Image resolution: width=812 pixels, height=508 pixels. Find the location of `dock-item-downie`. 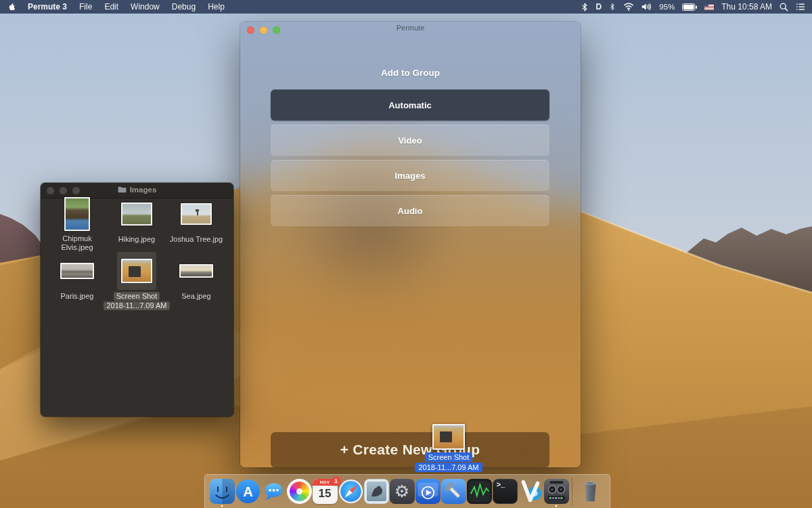

dock-item-downie is located at coordinates (531, 492).